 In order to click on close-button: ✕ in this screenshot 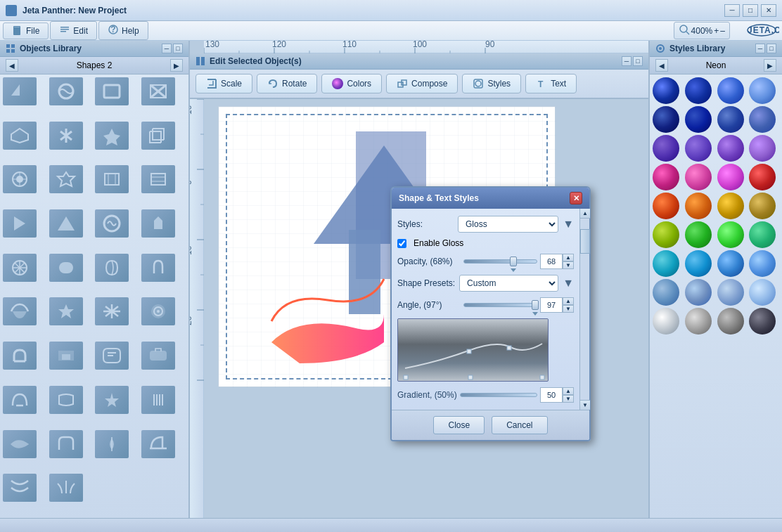, I will do `click(769, 11)`.